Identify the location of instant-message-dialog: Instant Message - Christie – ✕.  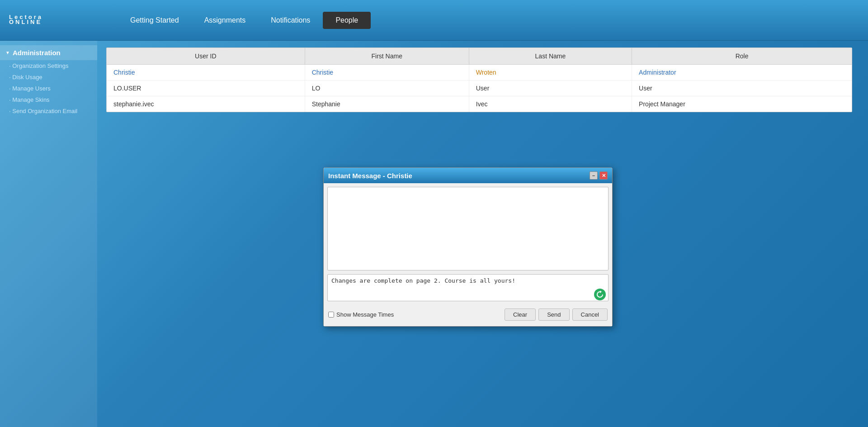
(468, 247).